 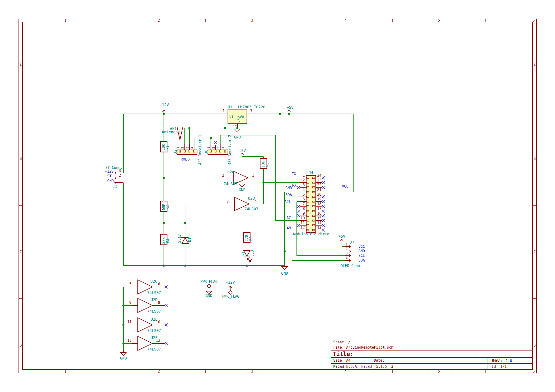 I want to click on component-text: J6, so click(x=206, y=152).